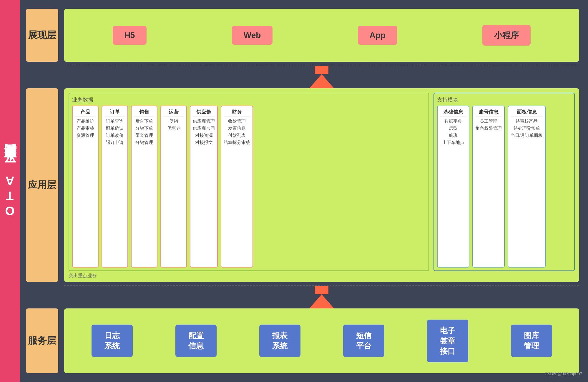 This screenshot has height=382, width=588. What do you see at coordinates (364, 341) in the screenshot?
I see `service-sms: 短信平台` at bounding box center [364, 341].